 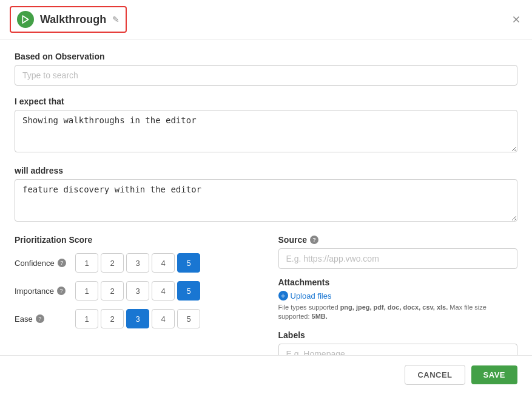 What do you see at coordinates (138, 291) in the screenshot?
I see `importance-btn-3: 3` at bounding box center [138, 291].